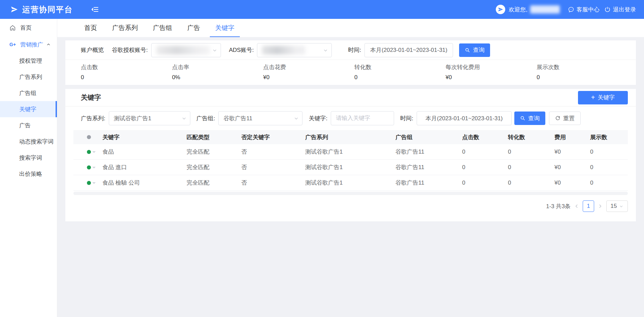  What do you see at coordinates (13, 44) in the screenshot?
I see `google-ads-icon: G+` at bounding box center [13, 44].